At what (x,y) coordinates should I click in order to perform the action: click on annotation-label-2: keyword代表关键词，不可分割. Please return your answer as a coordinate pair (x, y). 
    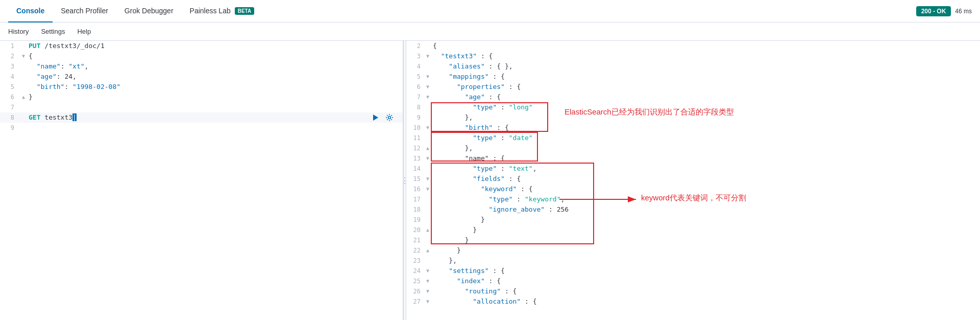
    Looking at the image, I should click on (694, 198).